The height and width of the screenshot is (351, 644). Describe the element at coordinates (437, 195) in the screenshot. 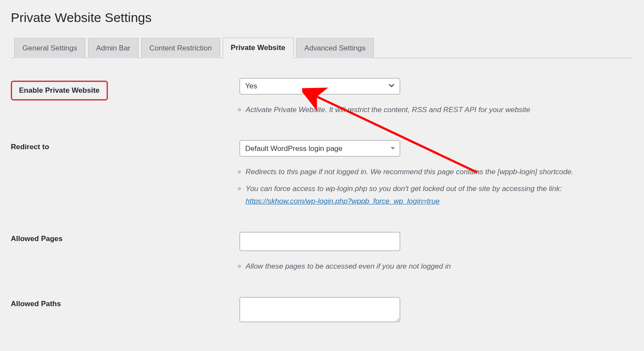

I see `redirect-to-description-2: You can force access to wp-login.php so …` at that location.